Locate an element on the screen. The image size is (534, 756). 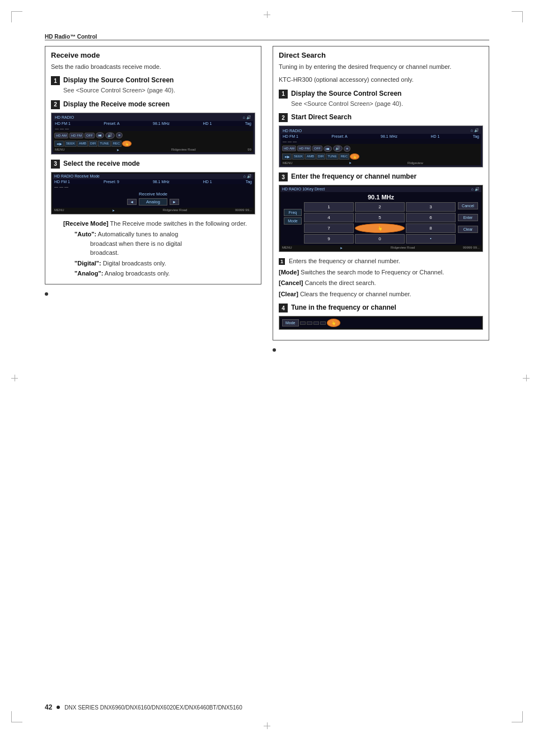
device-row2: ◄▶ SEEK AMB DIR TUNE REC 👆 is located at coordinates (153, 143).